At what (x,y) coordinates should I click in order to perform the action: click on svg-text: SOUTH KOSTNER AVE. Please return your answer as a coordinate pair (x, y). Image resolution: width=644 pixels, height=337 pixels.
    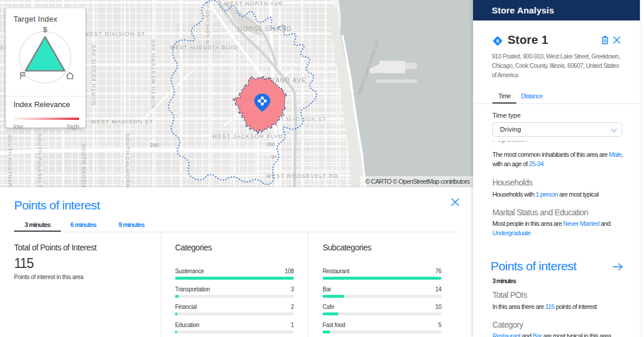
    Looking at the image, I should click on (10, 161).